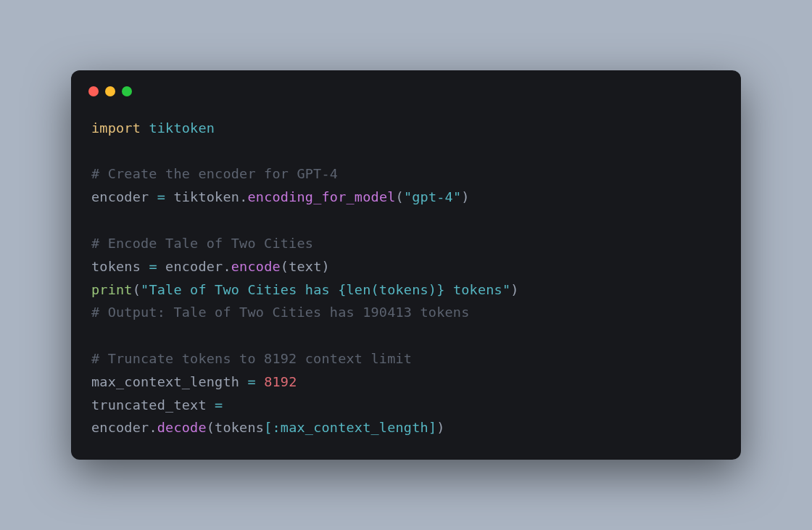 The width and height of the screenshot is (812, 530). What do you see at coordinates (432, 197) in the screenshot?
I see `string-literal: "gpt-4"` at bounding box center [432, 197].